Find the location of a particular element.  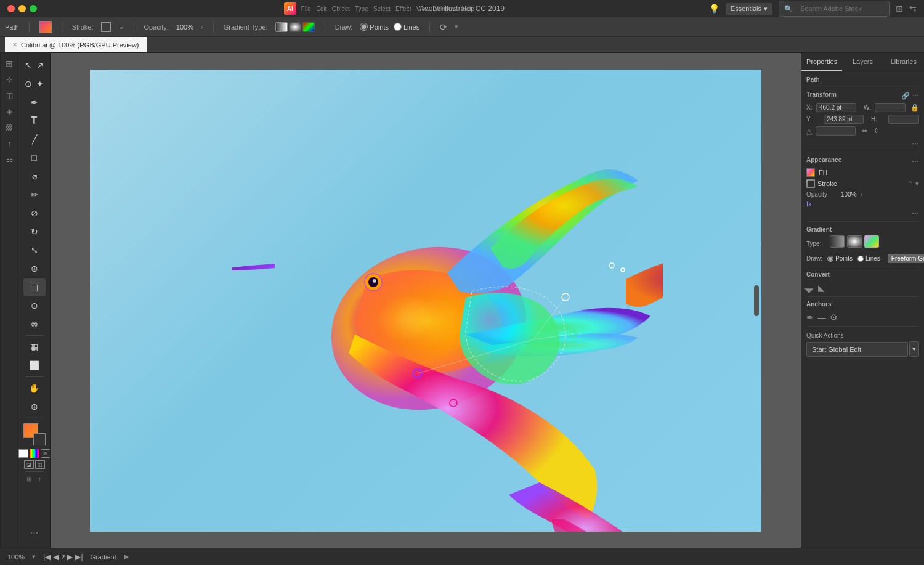

selection-tool: ↖ is located at coordinates (28, 65).